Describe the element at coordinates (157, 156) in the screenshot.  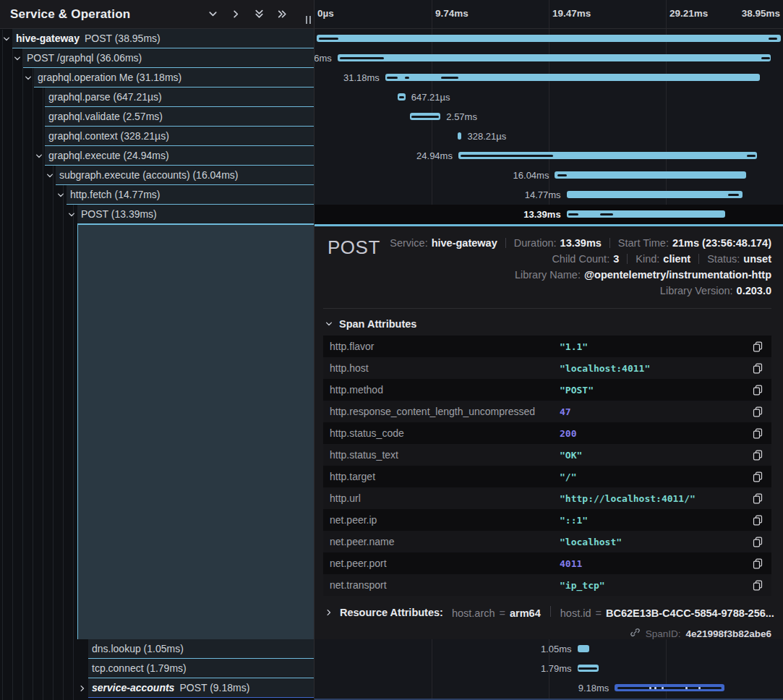
I see `tree-row: graphql.execute (24.94ms)` at that location.